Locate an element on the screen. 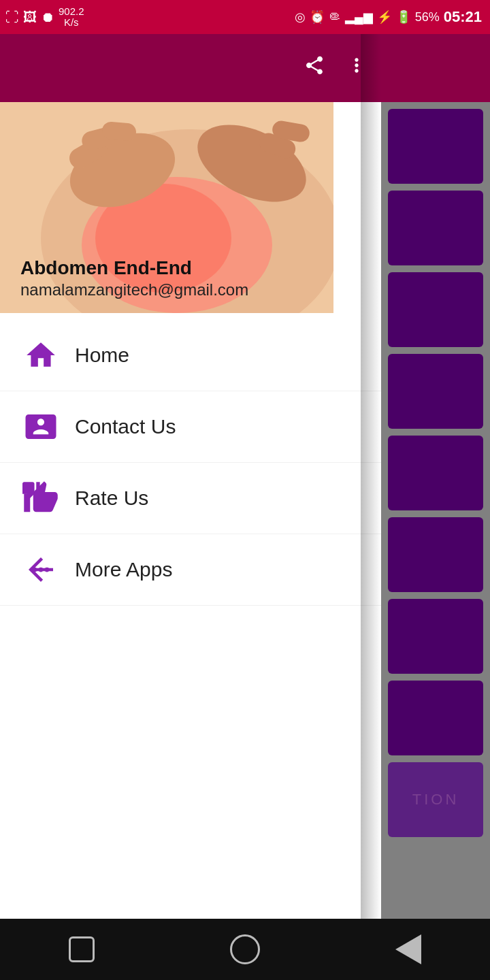  content-block-9-text: TION is located at coordinates (436, 800).